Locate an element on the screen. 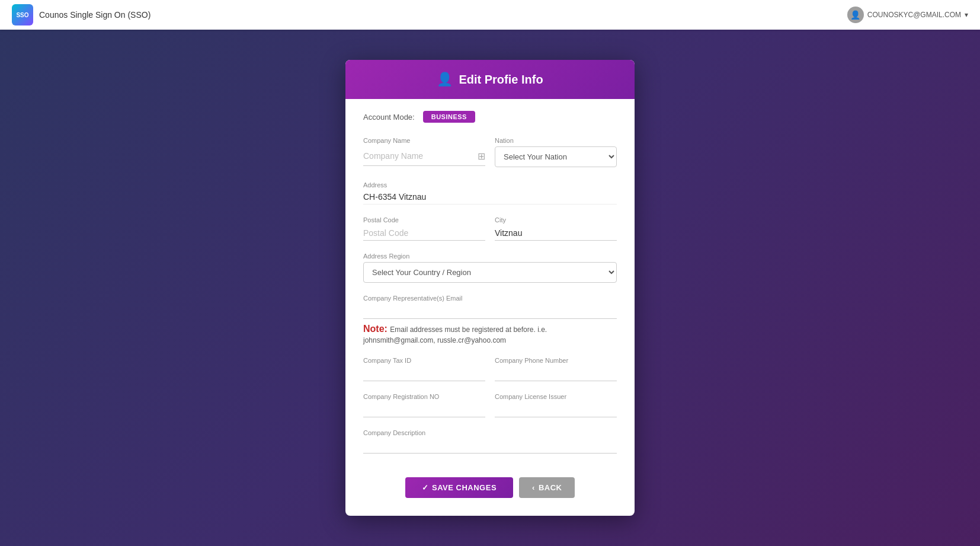 The height and width of the screenshot is (546, 980). nation-group: Nation Select Your Nation is located at coordinates (556, 152).